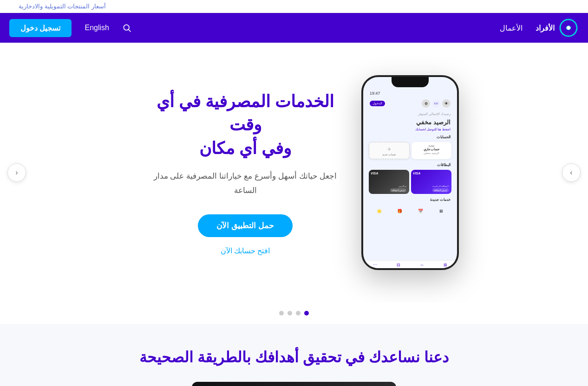 The height and width of the screenshot is (386, 588). What do you see at coordinates (410, 136) in the screenshot?
I see `accounts-section-title: الحسابات` at bounding box center [410, 136].